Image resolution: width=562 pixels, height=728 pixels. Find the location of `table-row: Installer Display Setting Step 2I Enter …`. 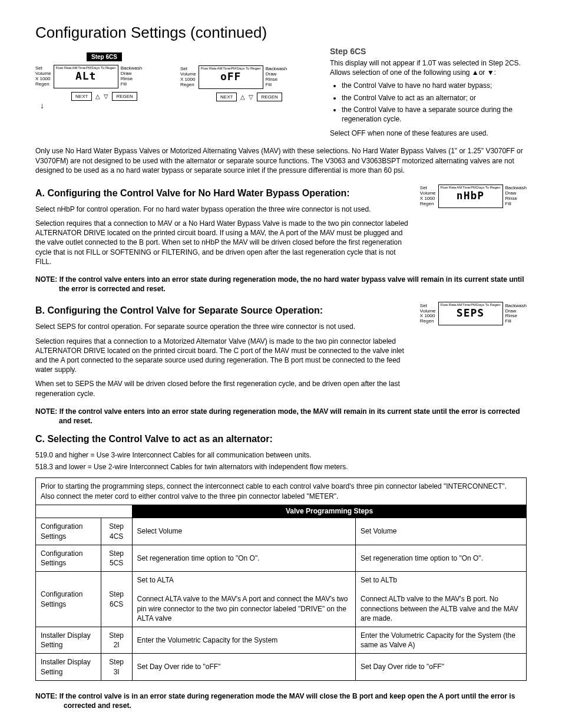

table-row: Installer Display Setting Step 2I Enter … is located at coordinates (282, 640).